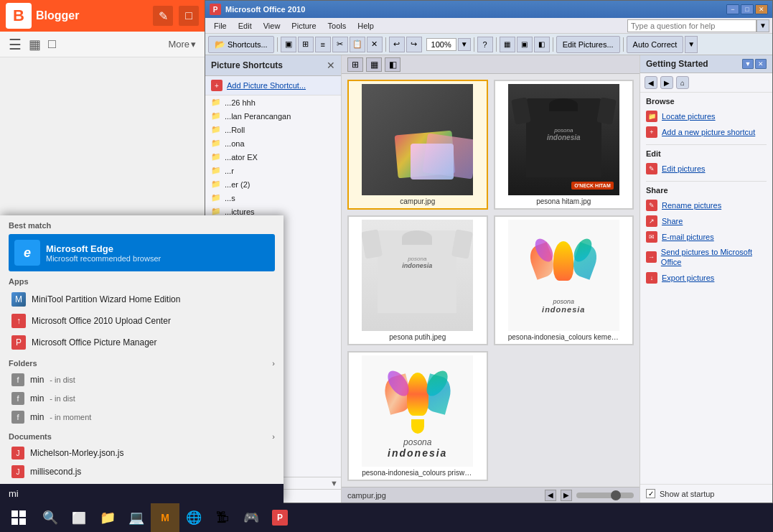 The height and width of the screenshot is (532, 773). What do you see at coordinates (706, 278) in the screenshot?
I see `gs-export-item: ↓ Export pictures` at bounding box center [706, 278].